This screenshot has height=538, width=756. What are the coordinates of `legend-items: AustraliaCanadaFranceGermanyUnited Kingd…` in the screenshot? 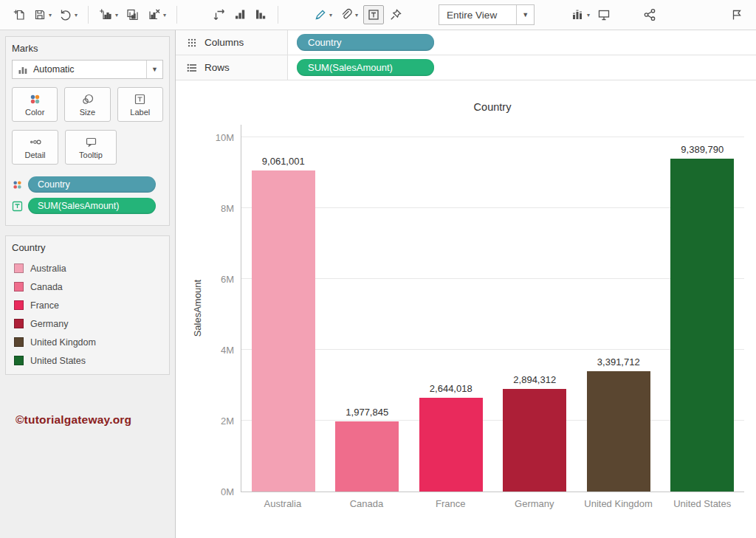 It's located at (87, 314).